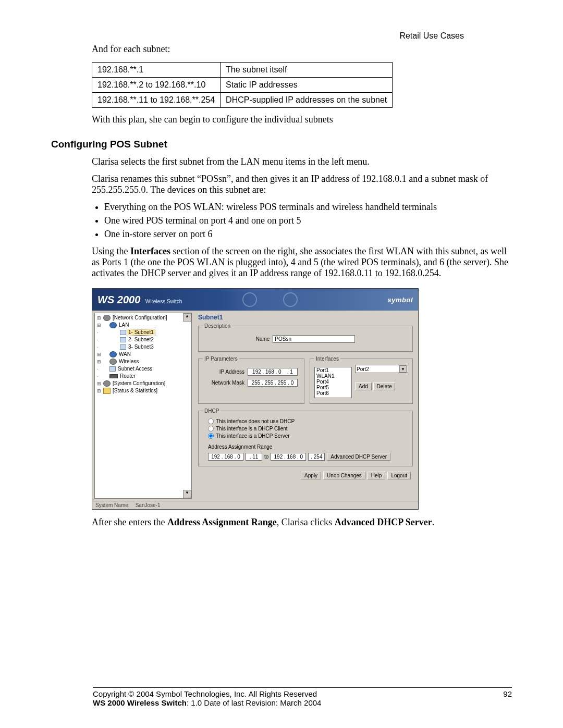 The height and width of the screenshot is (728, 563). What do you see at coordinates (314, 339) in the screenshot?
I see `name-input` at bounding box center [314, 339].